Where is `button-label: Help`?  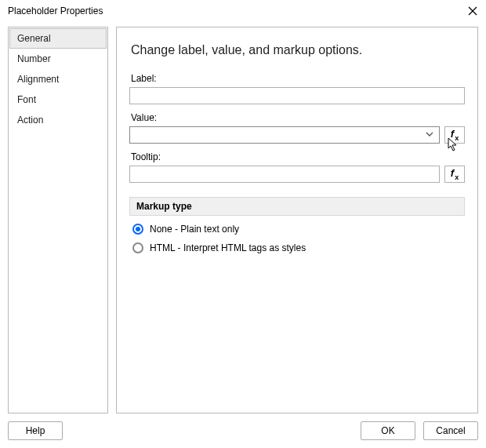 button-label: Help is located at coordinates (36, 431).